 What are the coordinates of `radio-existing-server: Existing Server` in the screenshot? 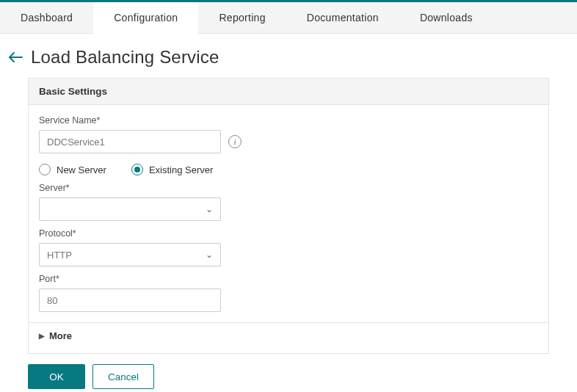 It's located at (172, 170).